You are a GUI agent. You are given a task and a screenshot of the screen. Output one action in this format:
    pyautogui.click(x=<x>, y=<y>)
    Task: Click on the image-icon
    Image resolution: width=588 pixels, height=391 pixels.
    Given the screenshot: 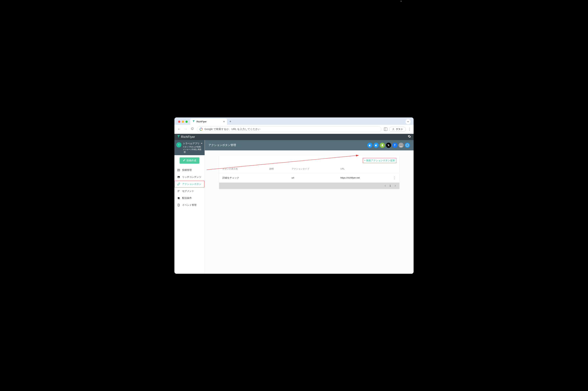 What is the action you would take?
    pyautogui.click(x=179, y=177)
    